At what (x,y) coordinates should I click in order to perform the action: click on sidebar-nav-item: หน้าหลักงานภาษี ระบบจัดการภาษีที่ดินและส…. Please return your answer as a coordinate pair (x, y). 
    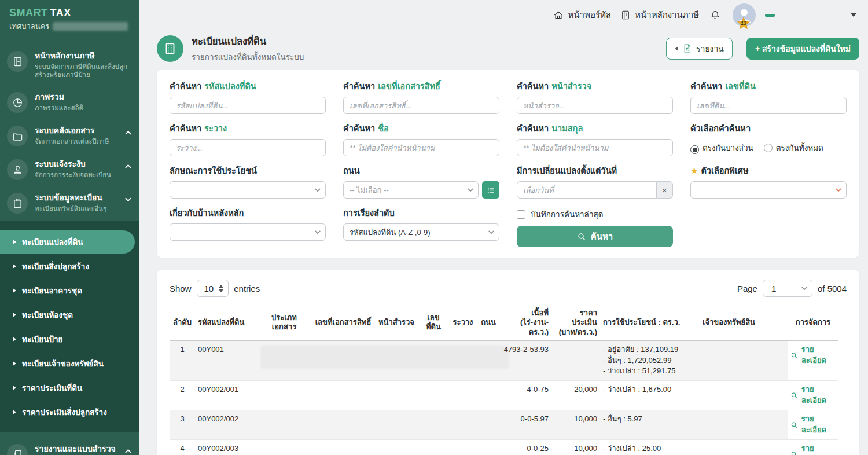
    Looking at the image, I should click on (69, 65).